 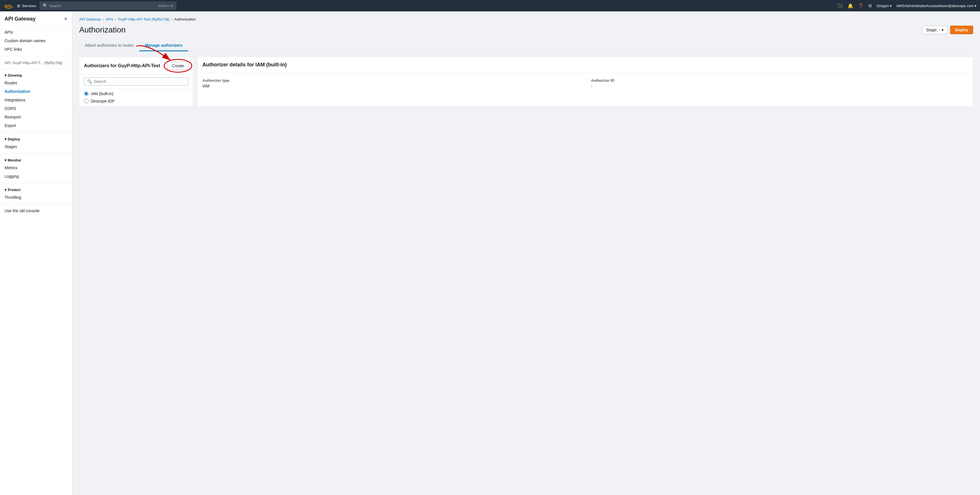 I want to click on authorizer-iam-radio, so click(x=86, y=94).